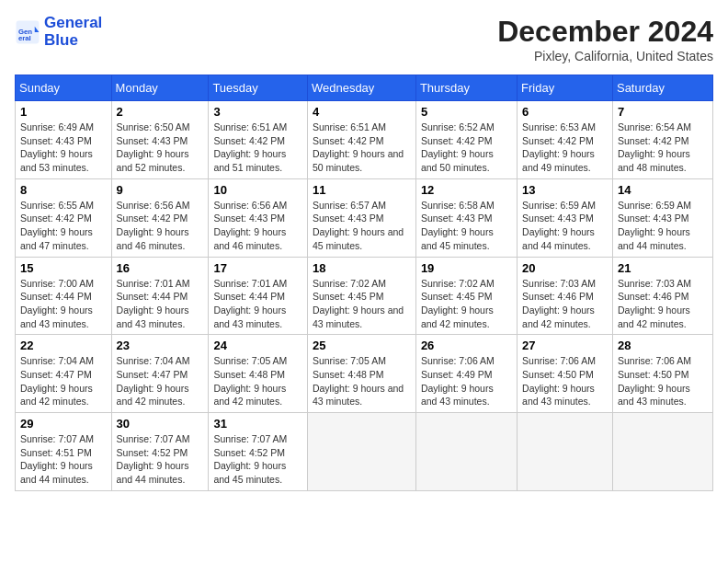 This screenshot has height=563, width=728. I want to click on week-row-5: 29 Sunrise: 7:07 AM Sunset: 4:51 PM Dayl…, so click(364, 453).